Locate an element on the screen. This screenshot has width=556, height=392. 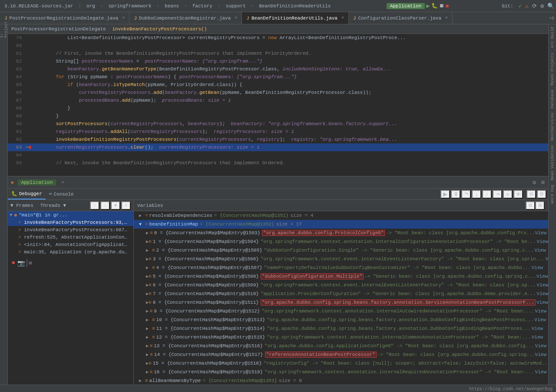
var-row-6: ▶ ≡ 6 = {ConcurrentHashMap$MapEntry@1509… is located at coordinates (341, 285).